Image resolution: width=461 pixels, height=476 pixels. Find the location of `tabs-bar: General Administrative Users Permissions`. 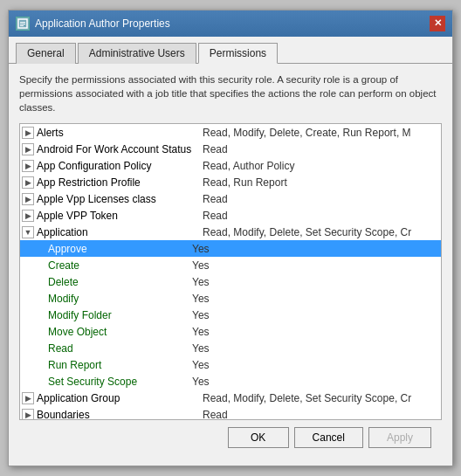

tabs-bar: General Administrative Users Permissions is located at coordinates (230, 51).